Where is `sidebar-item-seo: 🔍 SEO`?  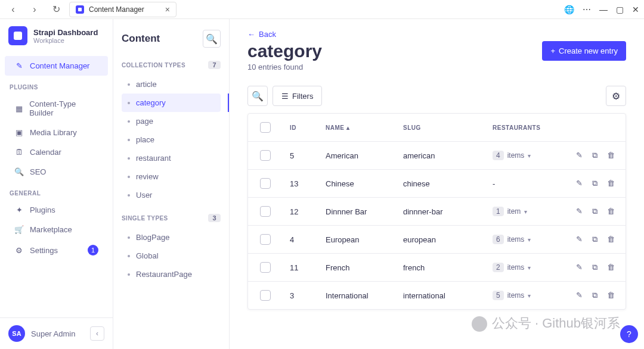 sidebar-item-seo: 🔍 SEO is located at coordinates (56, 172).